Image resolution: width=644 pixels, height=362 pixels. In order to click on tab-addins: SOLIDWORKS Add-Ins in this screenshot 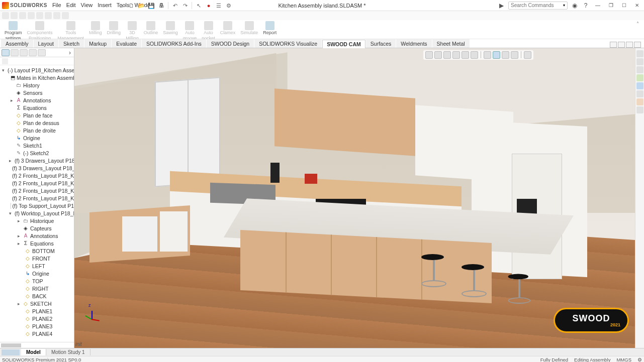, I will do `click(174, 43)`.